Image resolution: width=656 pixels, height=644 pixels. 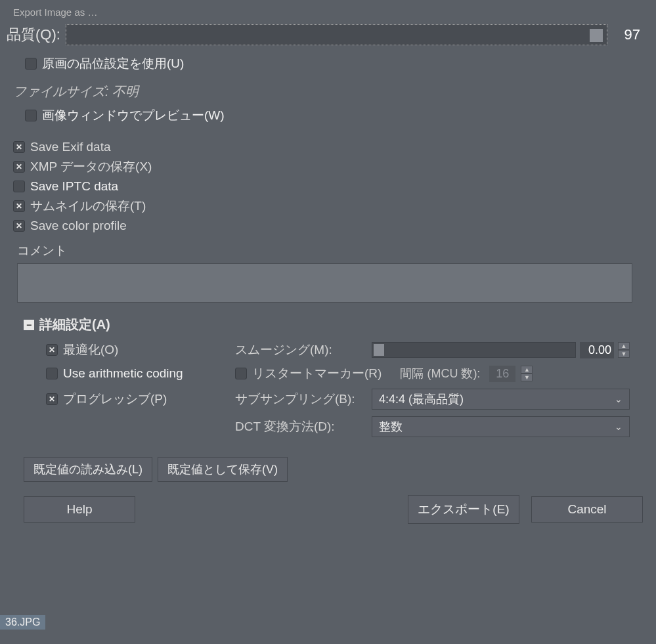 I want to click on load-defaults-button: 既定値の読み込み(L), so click(x=88, y=469).